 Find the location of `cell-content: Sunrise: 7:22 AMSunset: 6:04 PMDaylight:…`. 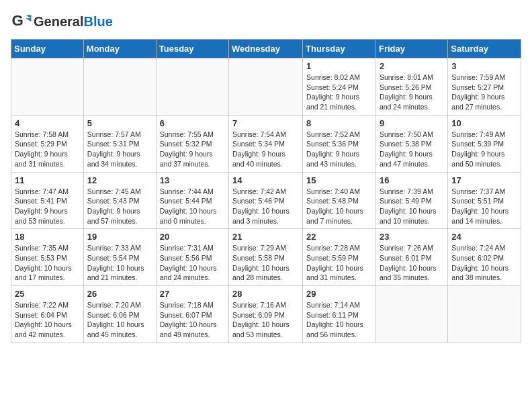

cell-content: Sunrise: 7:22 AMSunset: 6:04 PMDaylight:… is located at coordinates (47, 320).